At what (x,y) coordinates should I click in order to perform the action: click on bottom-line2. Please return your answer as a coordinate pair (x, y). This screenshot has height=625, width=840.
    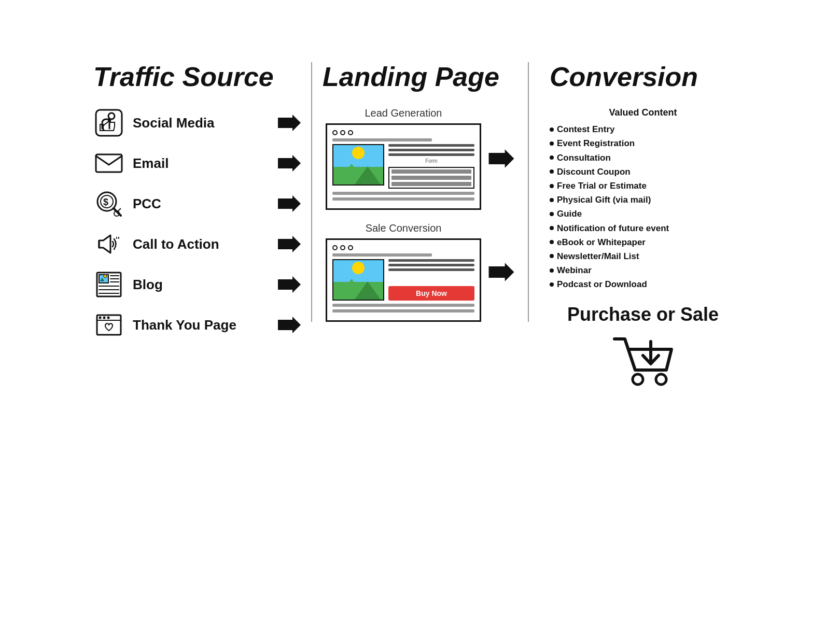
    Looking at the image, I should click on (403, 199).